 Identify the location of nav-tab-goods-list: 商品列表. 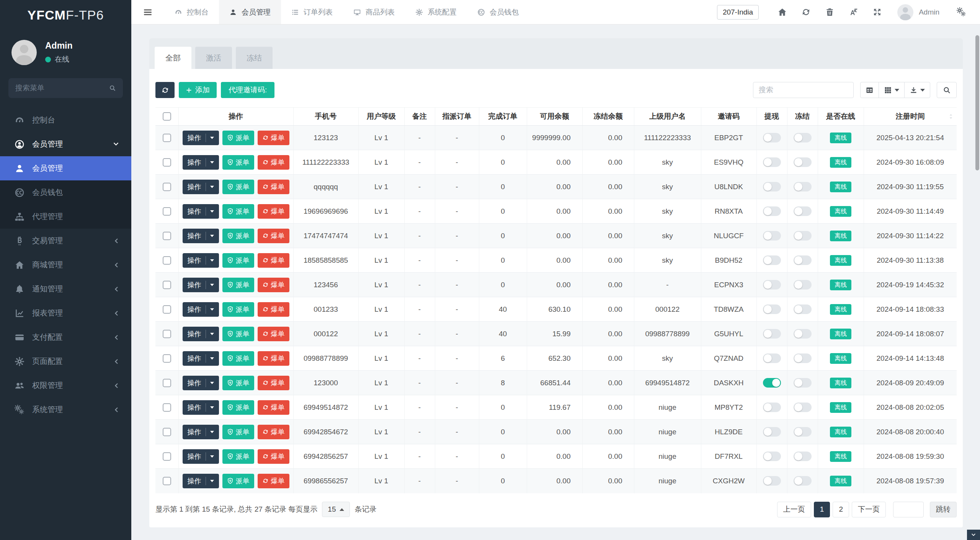
(374, 12).